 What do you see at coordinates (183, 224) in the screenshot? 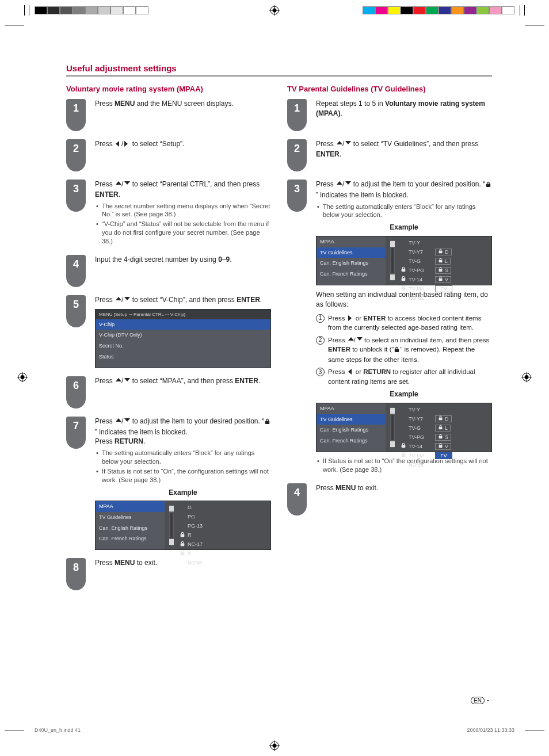
I see `step-notes: The secret number setting menu displays …` at bounding box center [183, 224].